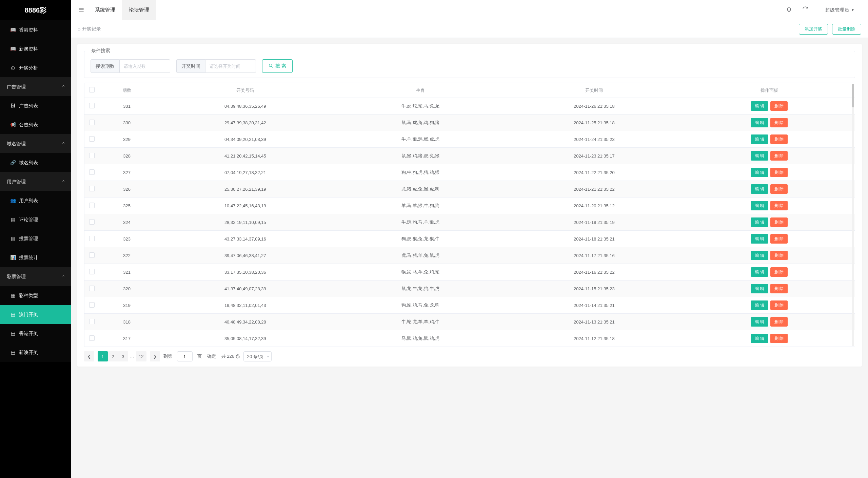 This screenshot has height=478, width=868. What do you see at coordinates (36, 257) in the screenshot?
I see `sidebar-item: 📊投票统计` at bounding box center [36, 257].